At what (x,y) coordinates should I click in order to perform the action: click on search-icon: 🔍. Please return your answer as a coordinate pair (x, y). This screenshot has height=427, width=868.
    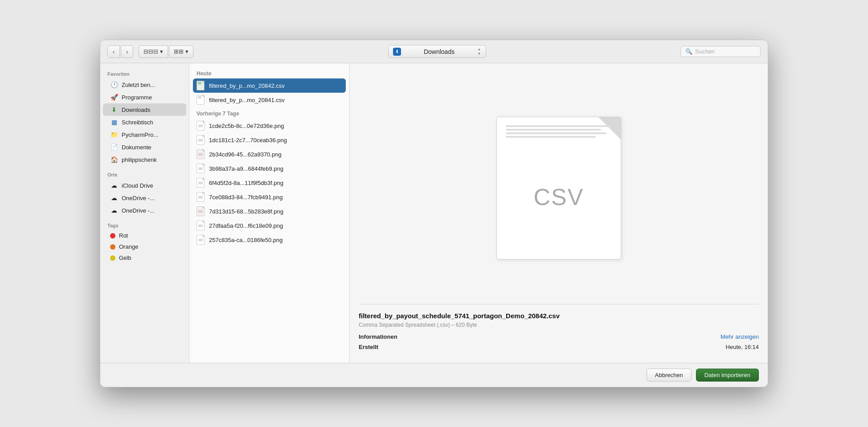
    Looking at the image, I should click on (689, 52).